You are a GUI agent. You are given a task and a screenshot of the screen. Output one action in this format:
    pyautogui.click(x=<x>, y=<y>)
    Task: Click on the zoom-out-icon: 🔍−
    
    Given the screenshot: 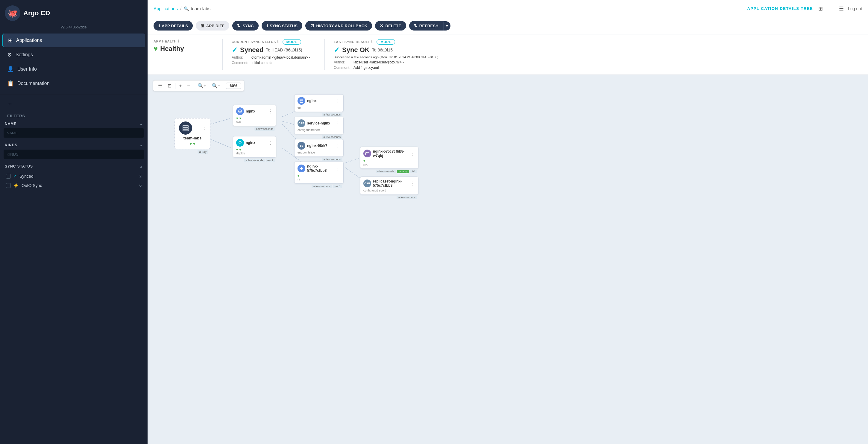 What is the action you would take?
    pyautogui.click(x=216, y=86)
    